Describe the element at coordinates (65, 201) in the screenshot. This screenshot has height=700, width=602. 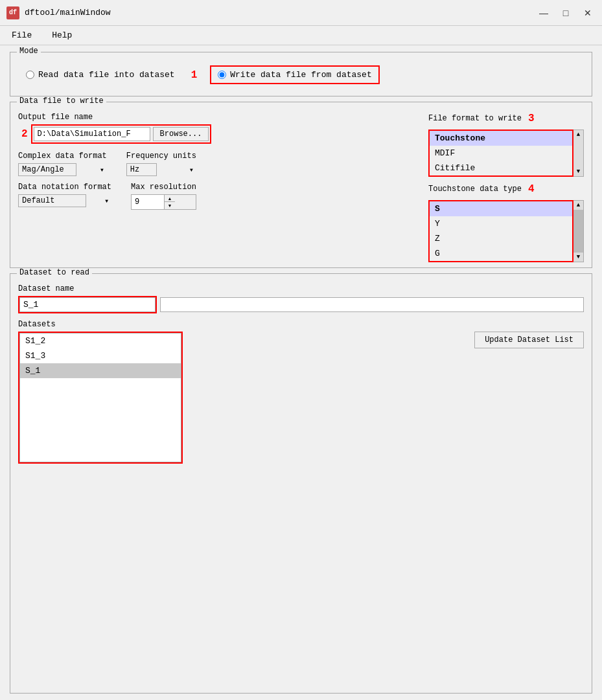
I see `notation-select-wrapper: Default Fixed Scientific Engineering` at that location.